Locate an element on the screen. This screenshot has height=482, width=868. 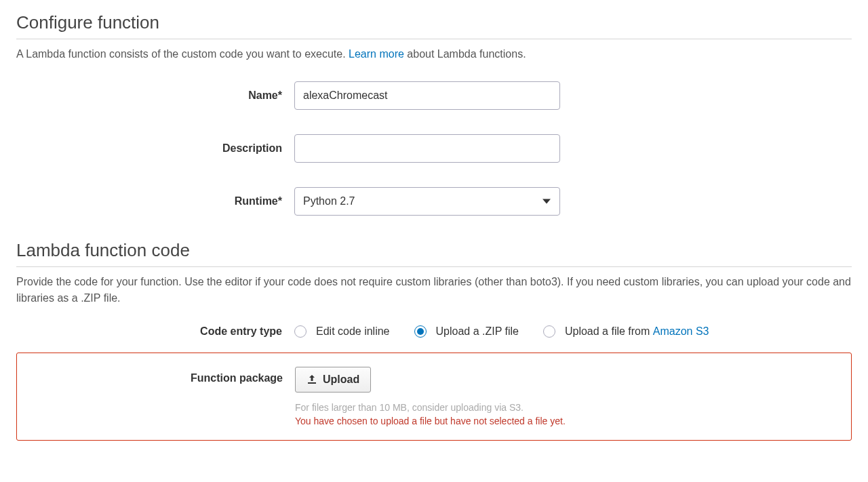
chevron-down-icon is located at coordinates (547, 202).